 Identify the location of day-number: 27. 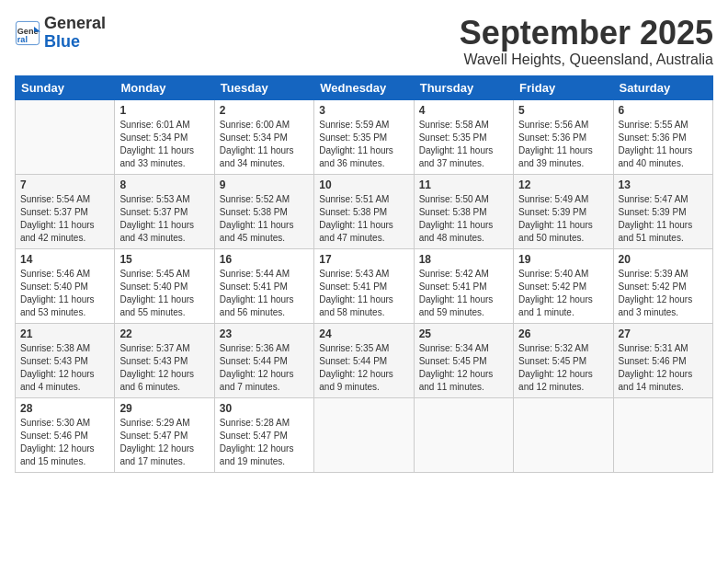
(664, 334).